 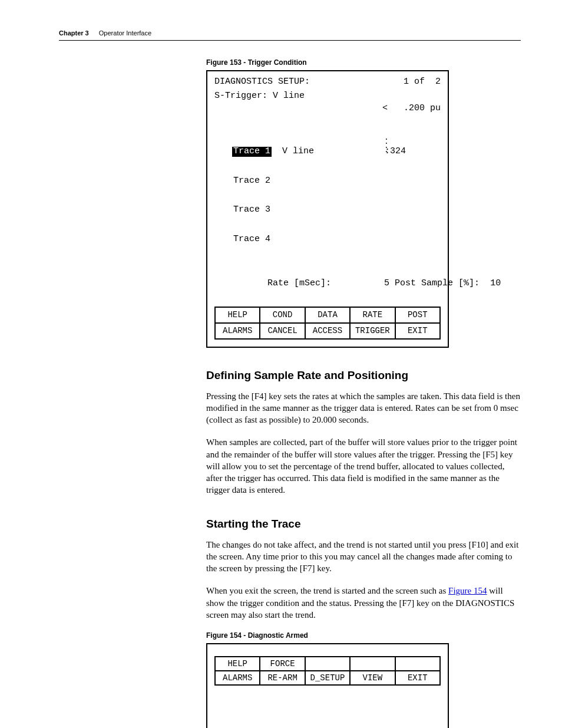 What do you see at coordinates (259, 108) in the screenshot?
I see `trigger-label: S-Trigger: V line` at bounding box center [259, 108].